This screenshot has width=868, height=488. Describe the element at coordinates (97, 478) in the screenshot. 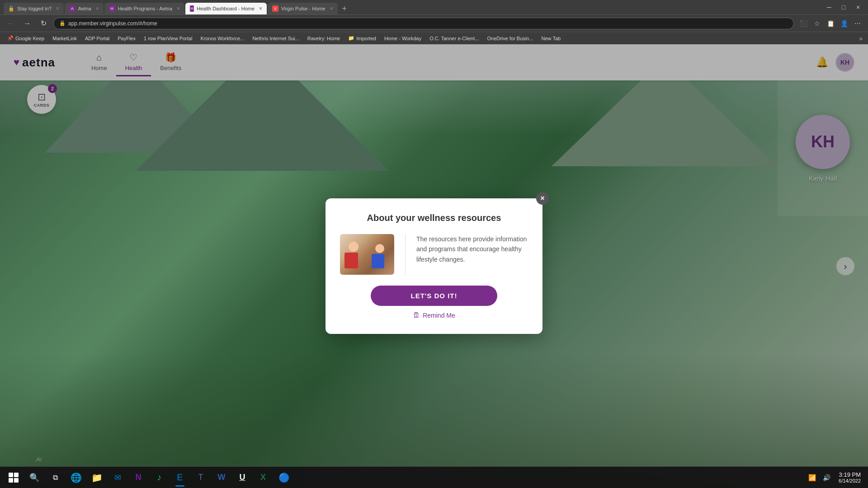

I see `explorer-icon: 📁` at that location.